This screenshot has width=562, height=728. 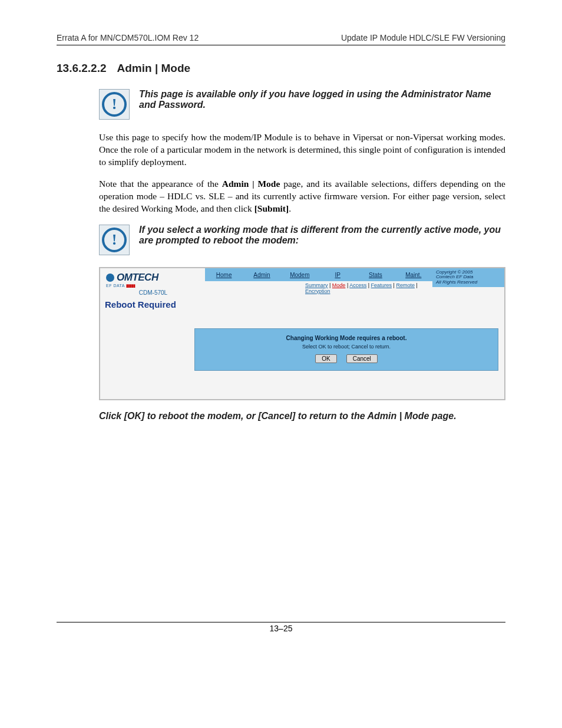 I want to click on cancel-button: Cancel, so click(x=362, y=358).